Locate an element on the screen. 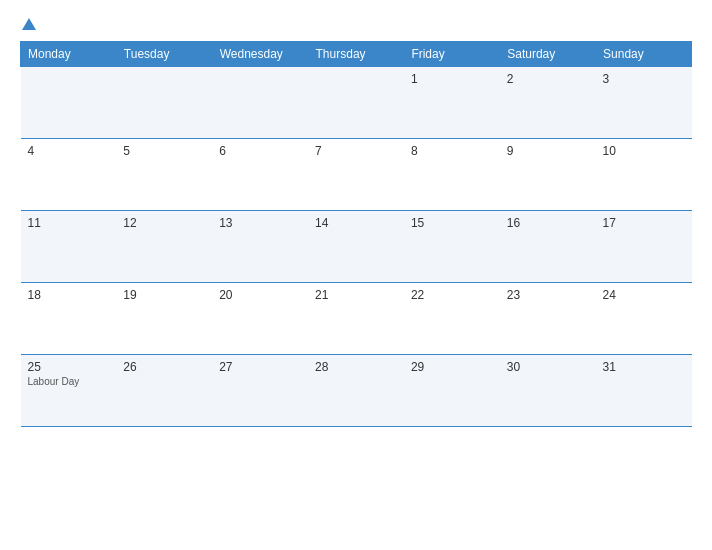  day-number: 20 is located at coordinates (260, 295).